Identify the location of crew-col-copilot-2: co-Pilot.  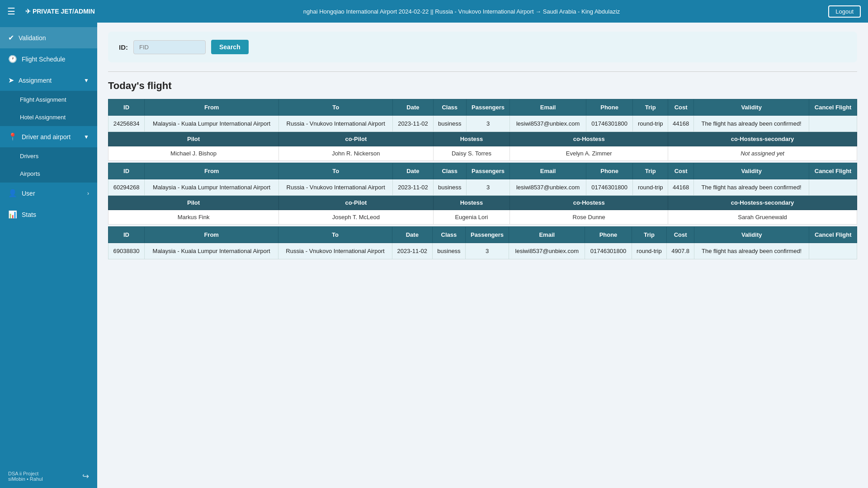
(356, 203).